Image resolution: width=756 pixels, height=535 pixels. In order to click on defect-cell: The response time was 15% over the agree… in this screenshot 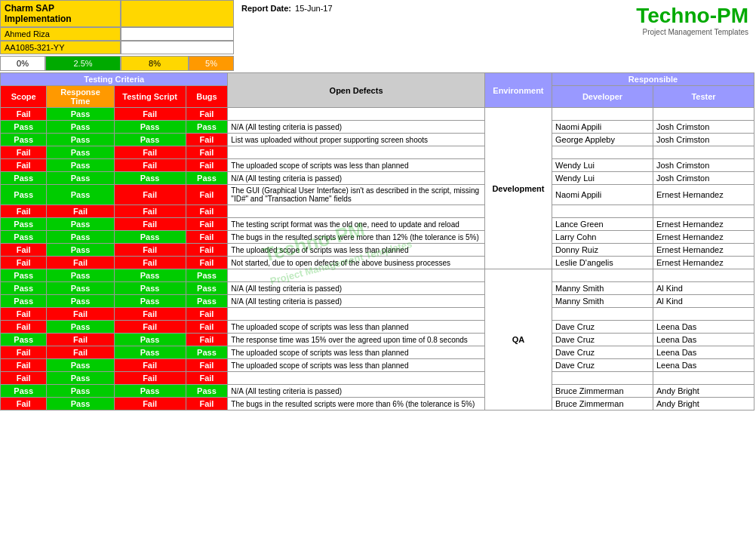, I will do `click(356, 340)`.